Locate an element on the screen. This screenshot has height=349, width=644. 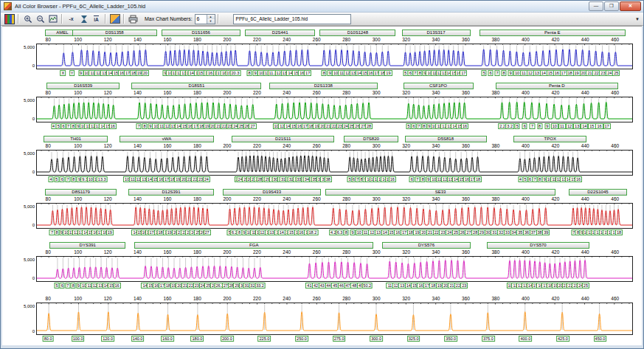
allele-label: 3.2 is located at coordinates (510, 126).